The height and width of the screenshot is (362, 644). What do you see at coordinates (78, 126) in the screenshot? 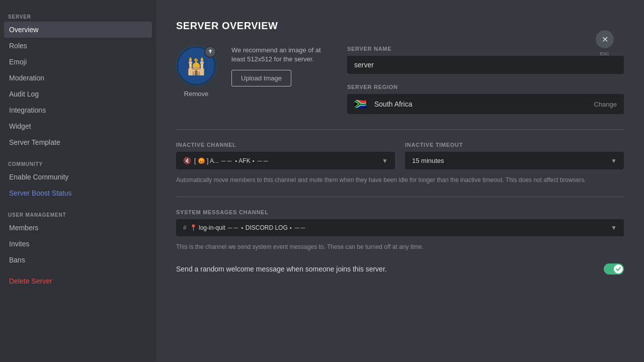
I see `sidebar-item-widget: Widget` at bounding box center [78, 126].